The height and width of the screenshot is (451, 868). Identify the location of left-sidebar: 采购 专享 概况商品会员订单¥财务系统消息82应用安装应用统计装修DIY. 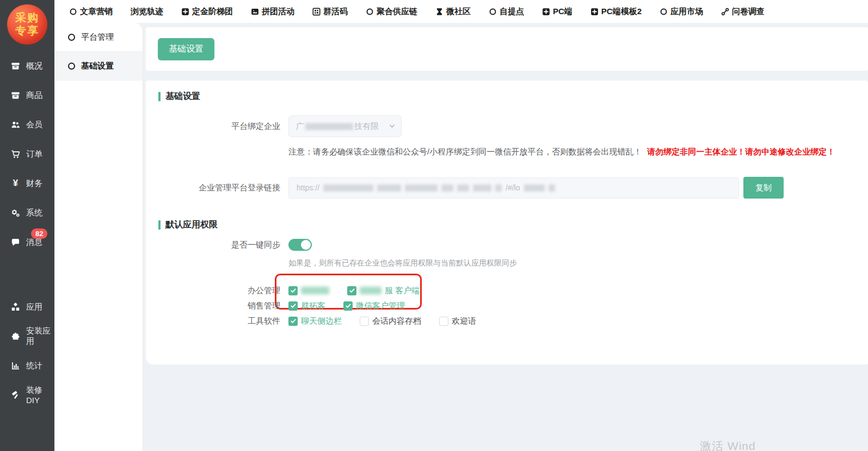
(27, 225).